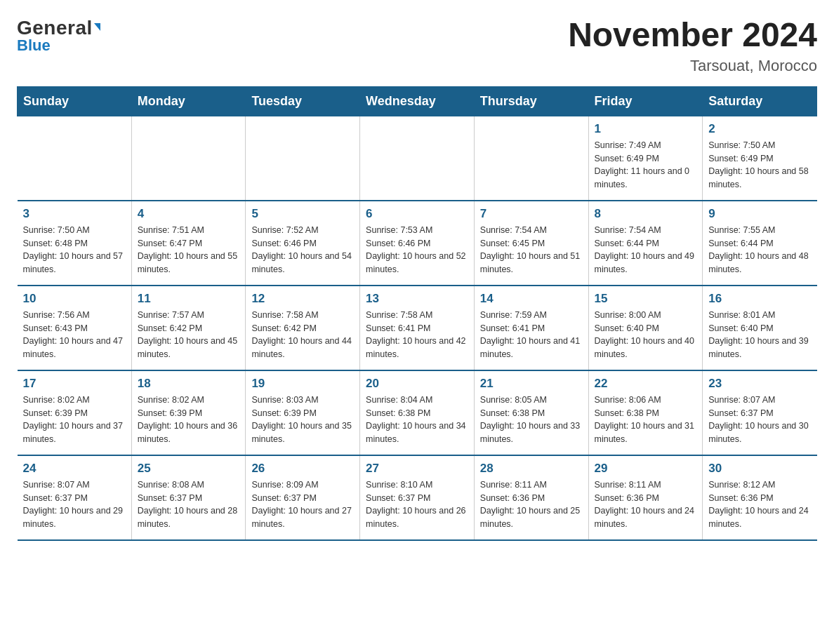  I want to click on day-info: Sunrise: 7:53 AM Sunset: 6:46 PM Dayligh…, so click(417, 250).